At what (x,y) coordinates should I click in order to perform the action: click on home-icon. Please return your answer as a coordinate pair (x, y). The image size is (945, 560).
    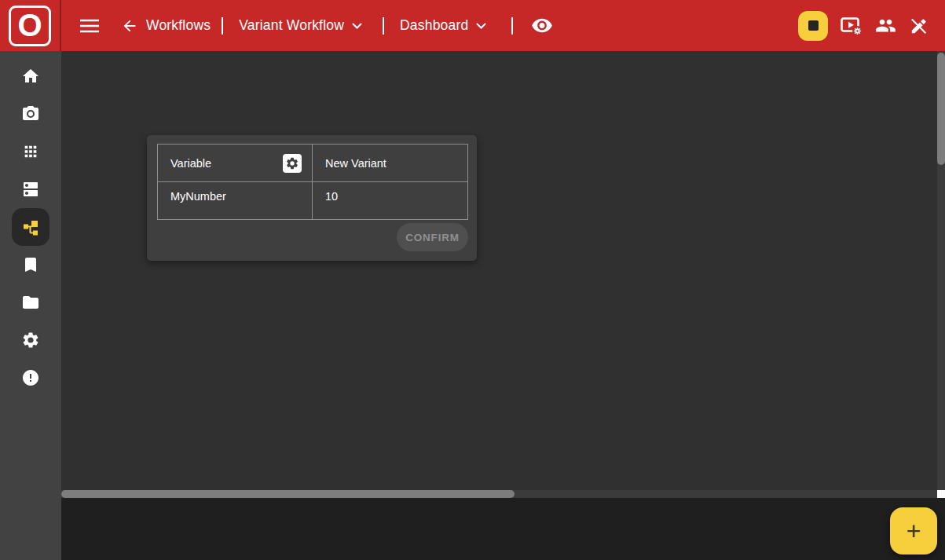
    Looking at the image, I should click on (31, 76).